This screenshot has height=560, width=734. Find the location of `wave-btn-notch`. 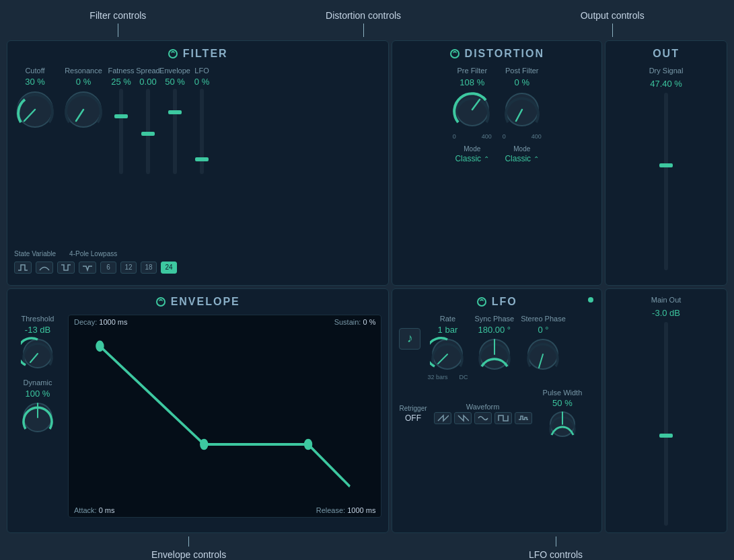

wave-btn-notch is located at coordinates (87, 268).